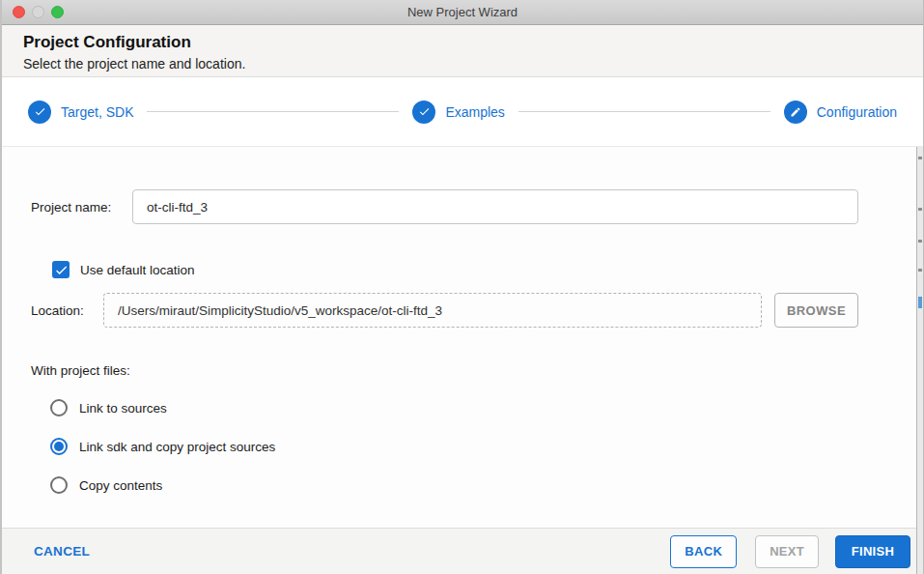 This screenshot has width=924, height=574. Describe the element at coordinates (456, 270) in the screenshot. I see `use-default-location-row: Use default location` at that location.